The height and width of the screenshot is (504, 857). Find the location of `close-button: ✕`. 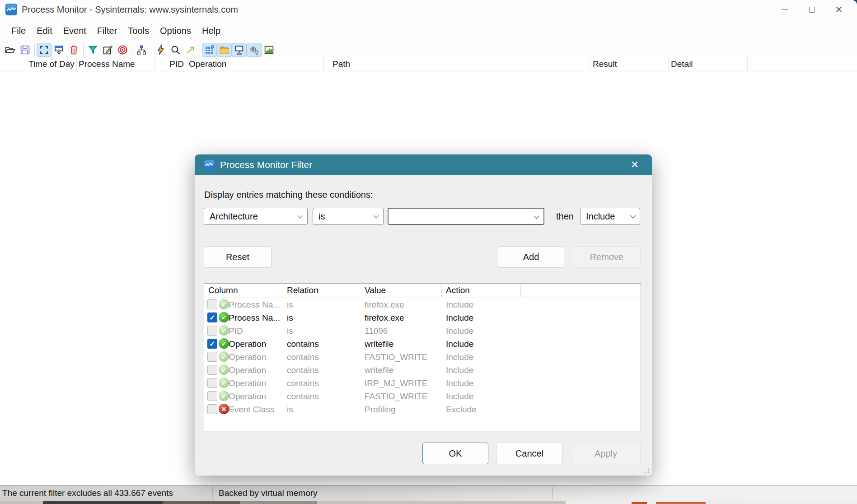

close-button: ✕ is located at coordinates (839, 9).